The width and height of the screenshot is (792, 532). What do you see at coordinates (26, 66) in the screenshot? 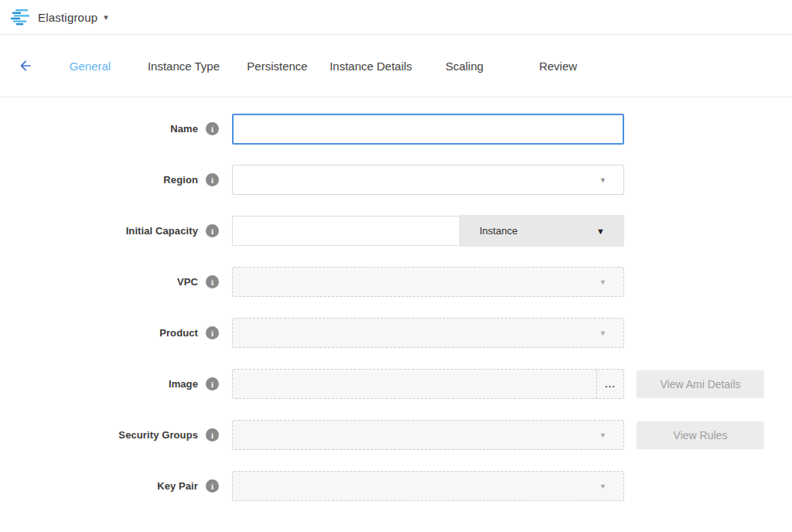
I see `back-button` at bounding box center [26, 66].